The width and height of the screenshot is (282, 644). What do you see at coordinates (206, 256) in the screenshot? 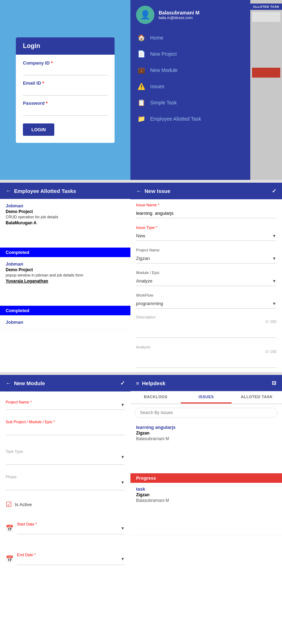
I see `project-name-group: Project Name Zigzan ▼` at bounding box center [206, 256].